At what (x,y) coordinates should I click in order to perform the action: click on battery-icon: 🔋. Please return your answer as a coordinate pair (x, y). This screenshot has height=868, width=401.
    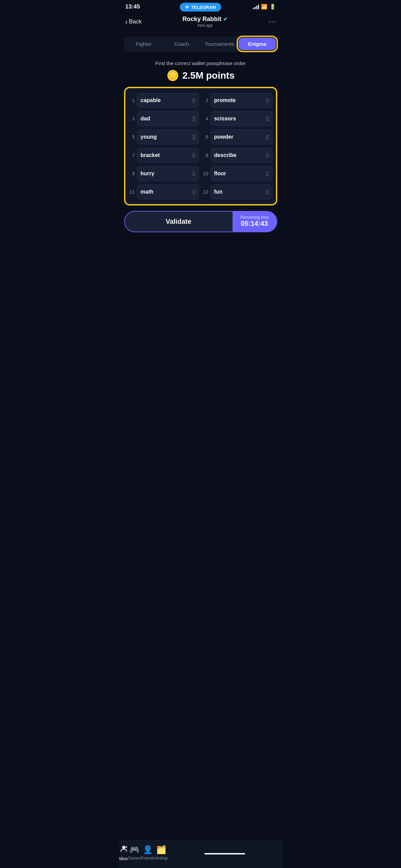
    Looking at the image, I should click on (273, 7).